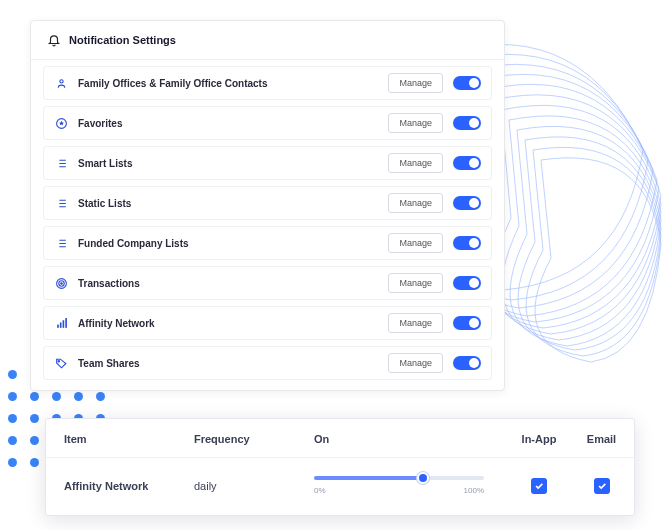 Image resolution: width=663 pixels, height=530 pixels. What do you see at coordinates (61, 123) in the screenshot?
I see `star-circle-icon` at bounding box center [61, 123].